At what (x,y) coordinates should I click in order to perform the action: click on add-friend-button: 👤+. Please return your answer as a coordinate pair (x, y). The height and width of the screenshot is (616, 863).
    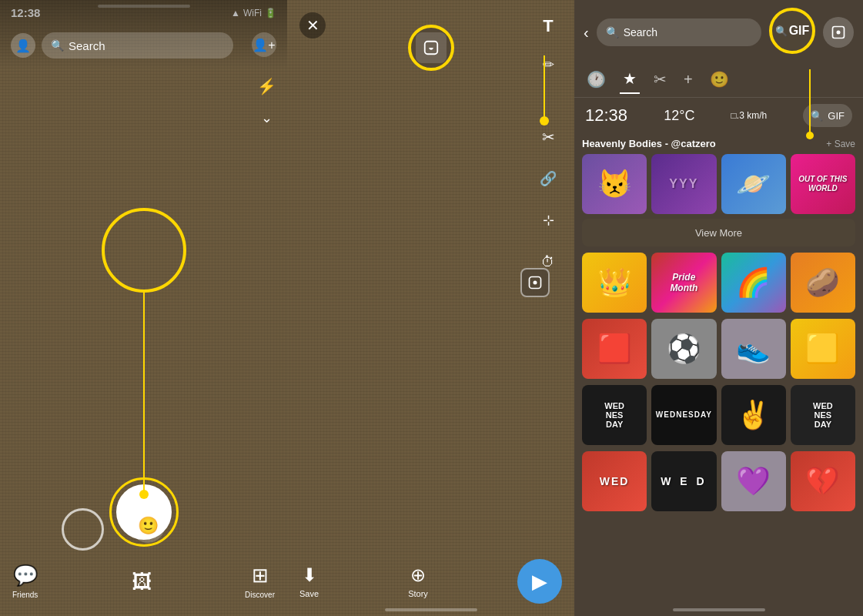
    Looking at the image, I should click on (264, 45).